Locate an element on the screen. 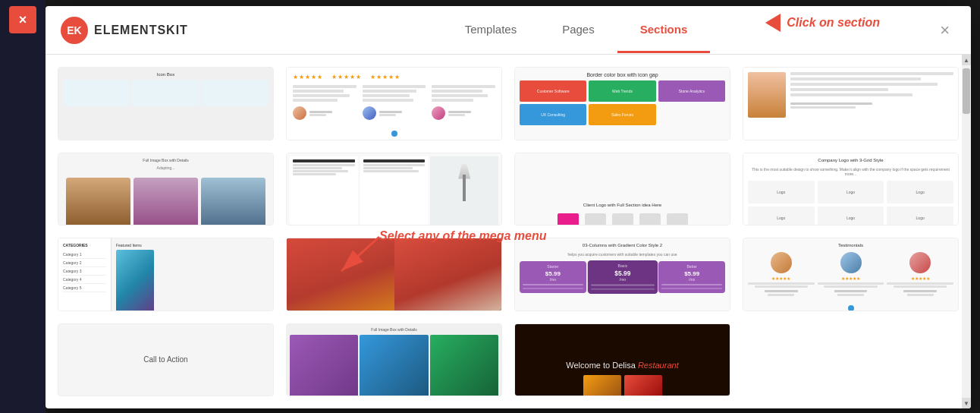 Image resolution: width=980 pixels, height=413 pixels. close-x-button: × is located at coordinates (23, 20).